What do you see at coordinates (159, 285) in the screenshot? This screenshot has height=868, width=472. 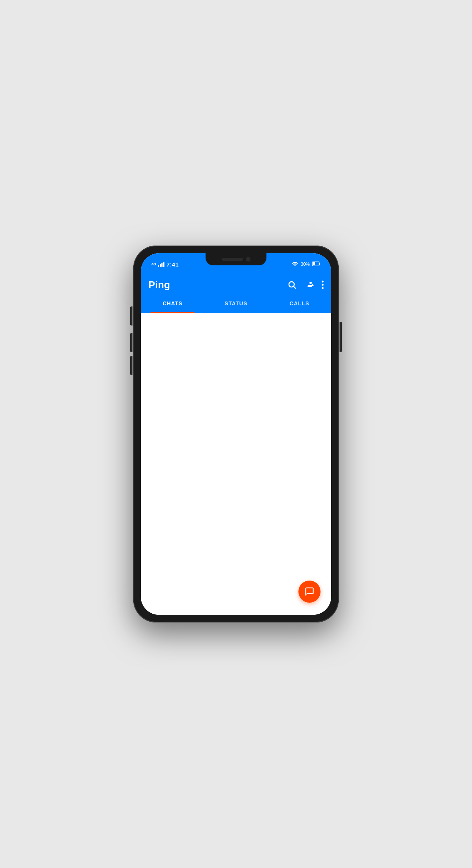 I see `app-title: Ping` at bounding box center [159, 285].